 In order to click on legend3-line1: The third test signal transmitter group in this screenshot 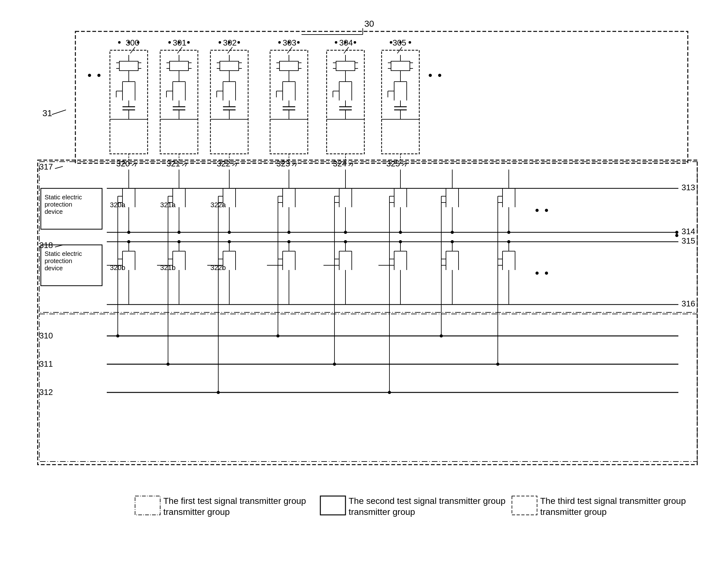, I will do `click(613, 501)`.